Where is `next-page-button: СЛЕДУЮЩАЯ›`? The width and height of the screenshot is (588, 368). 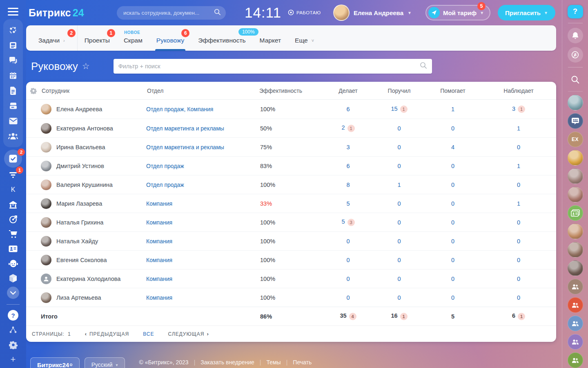 next-page-button: СЛЕДУЮЩАЯ› is located at coordinates (188, 334).